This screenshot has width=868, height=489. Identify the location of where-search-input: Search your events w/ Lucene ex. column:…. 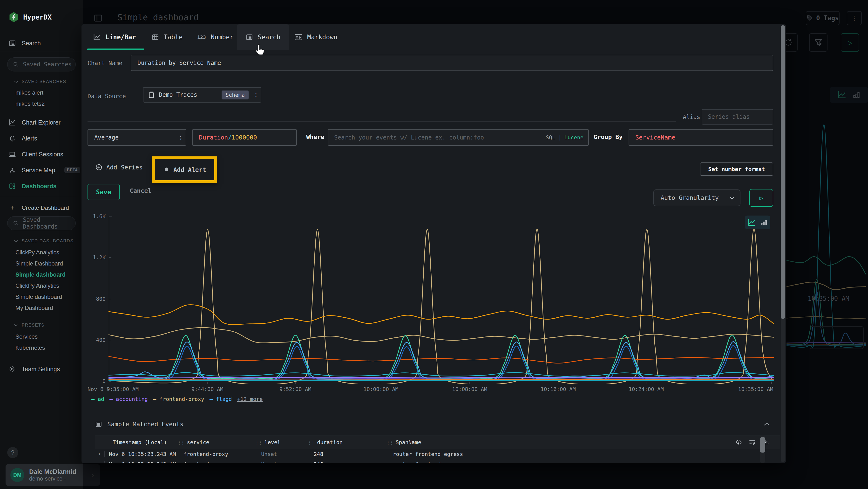
(458, 138).